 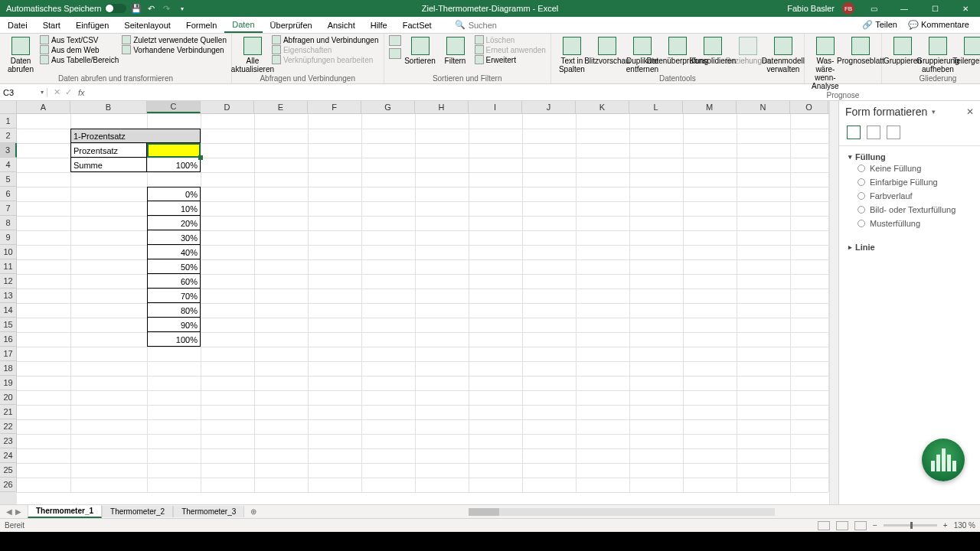 What do you see at coordinates (325, 40) in the screenshot?
I see `abfragen-verbindungen: Abfragen und Verbindungen` at bounding box center [325, 40].